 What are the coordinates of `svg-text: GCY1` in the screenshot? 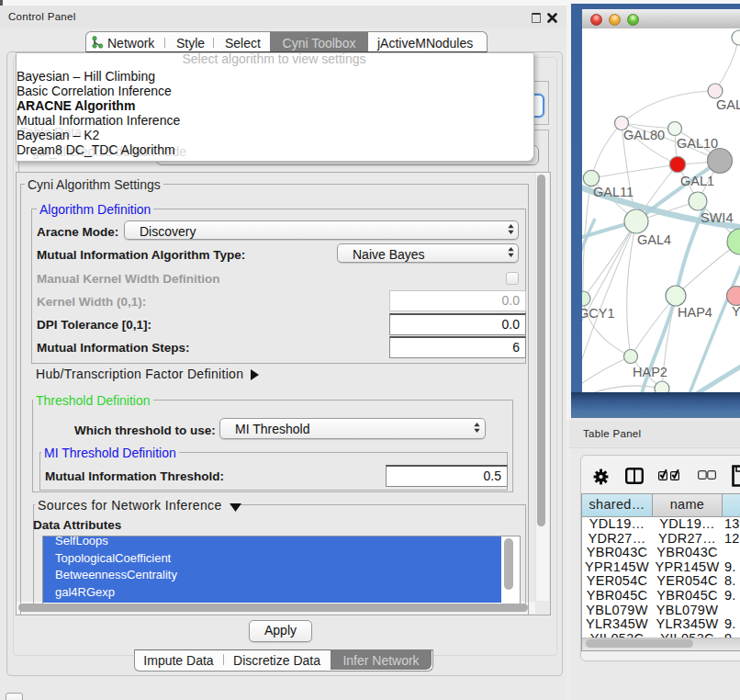 It's located at (599, 313).